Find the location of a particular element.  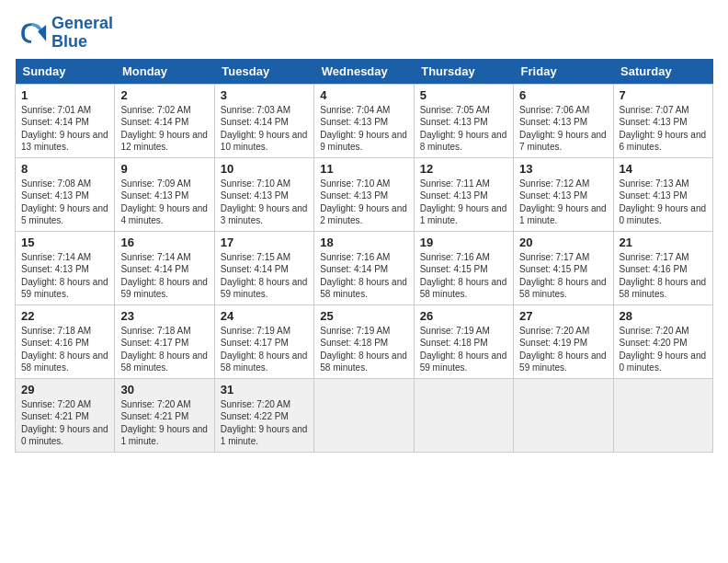

day-number: 6 is located at coordinates (563, 96).